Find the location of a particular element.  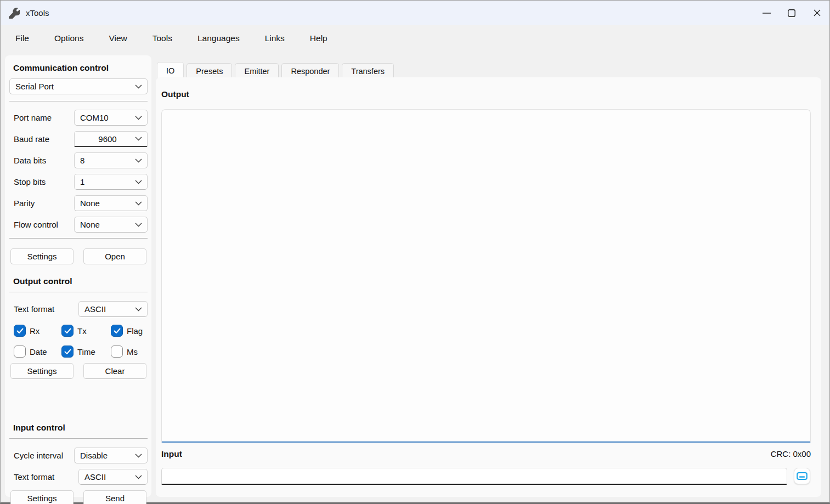

menu-languages: Languages is located at coordinates (218, 38).